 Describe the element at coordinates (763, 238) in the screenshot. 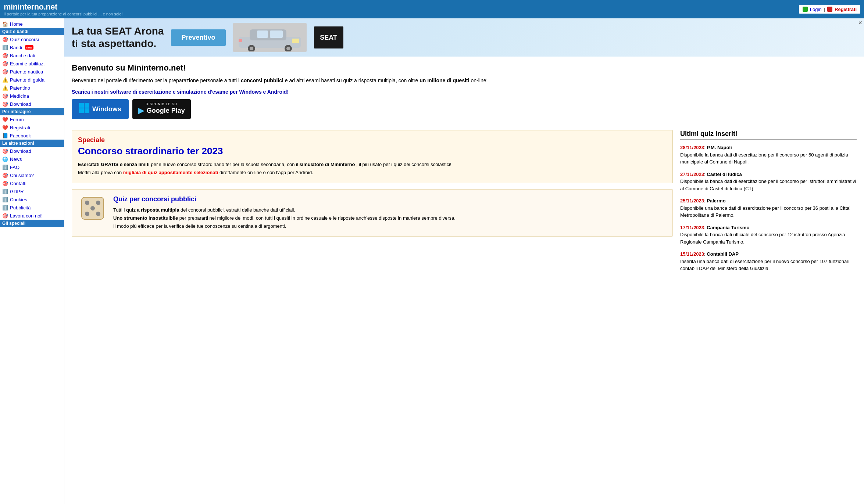

I see `news-text: Disponibile la banca dati ufficiale del …` at that location.